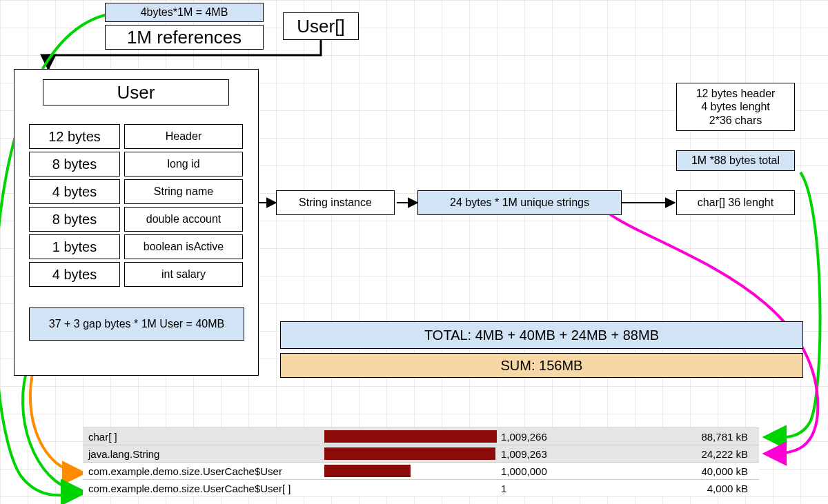  I want to click on row-count: 1,000,000, so click(549, 472).